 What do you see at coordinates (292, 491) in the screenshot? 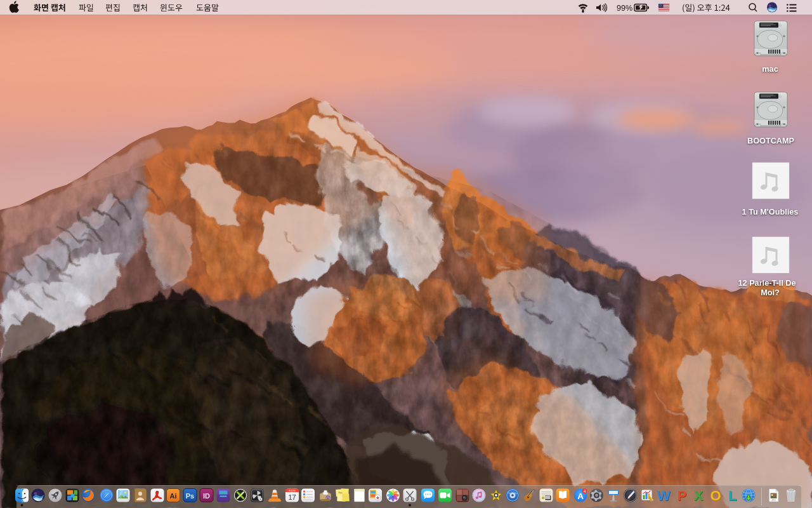
I see `svg-text: 일요일` at bounding box center [292, 491].